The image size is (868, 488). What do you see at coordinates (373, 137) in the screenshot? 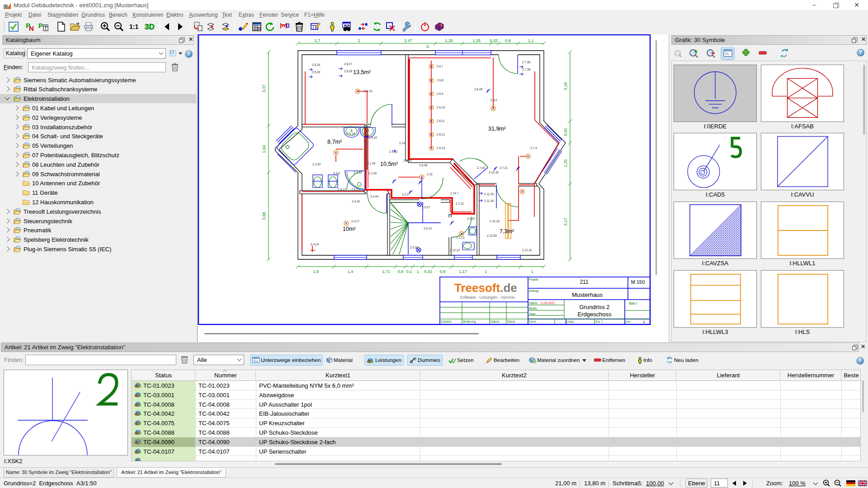
I see `svg-text: 2.5.42` at bounding box center [373, 137].